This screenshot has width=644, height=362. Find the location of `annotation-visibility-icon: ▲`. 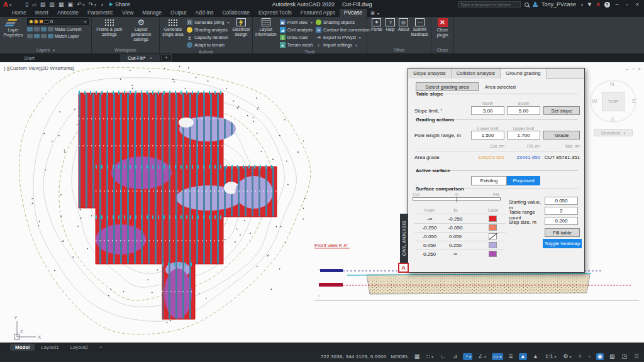

annotation-visibility-icon: ▲ is located at coordinates (523, 357).